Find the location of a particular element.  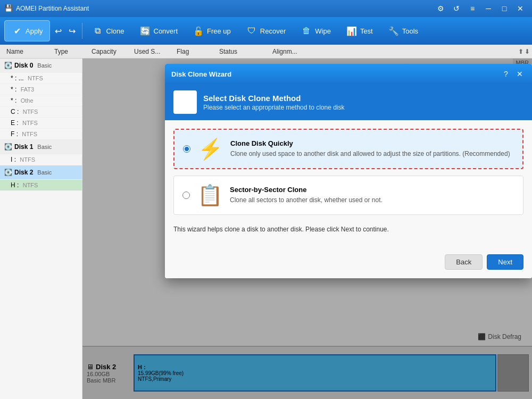

recover-button: 🛡 Recover is located at coordinates (266, 31).